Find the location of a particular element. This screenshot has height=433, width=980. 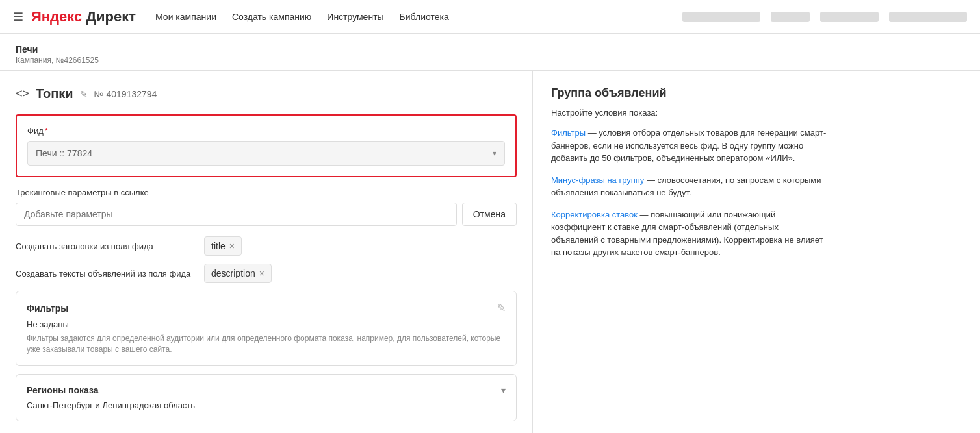

tracking-label: Трекинговые параметры в ссылке is located at coordinates (266, 192).